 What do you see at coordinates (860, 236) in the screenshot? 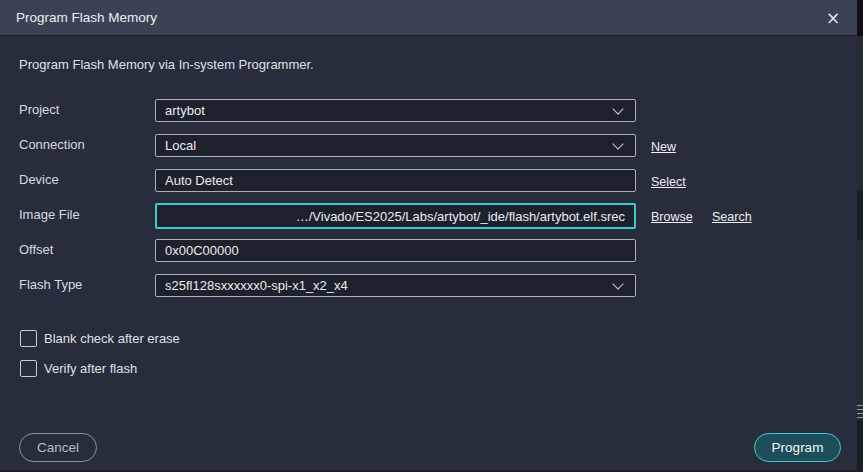
I see `background-window-edge` at bounding box center [860, 236].